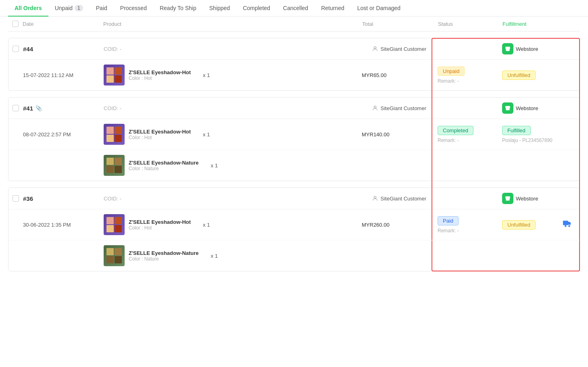 This screenshot has height=367, width=588. I want to click on qty-price-cell: MYR260.00, so click(398, 225).